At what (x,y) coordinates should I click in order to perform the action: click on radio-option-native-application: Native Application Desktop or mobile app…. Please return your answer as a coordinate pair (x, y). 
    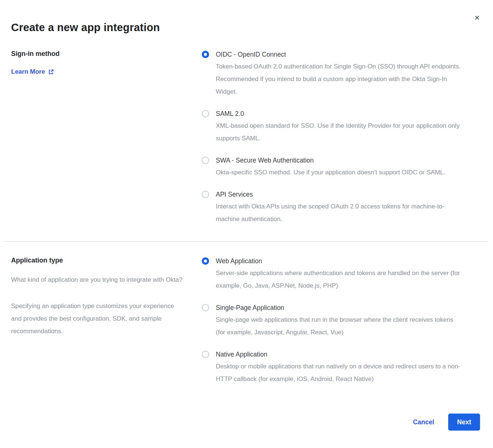
    Looking at the image, I should click on (341, 368).